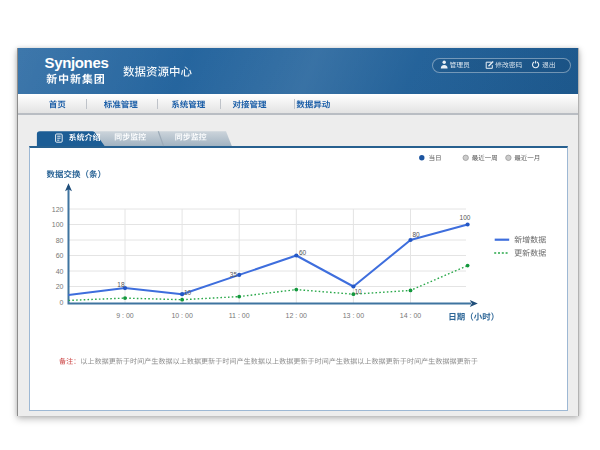 The height and width of the screenshot is (450, 600). Describe the element at coordinates (62, 302) in the screenshot. I see `svg-text: 0` at that location.